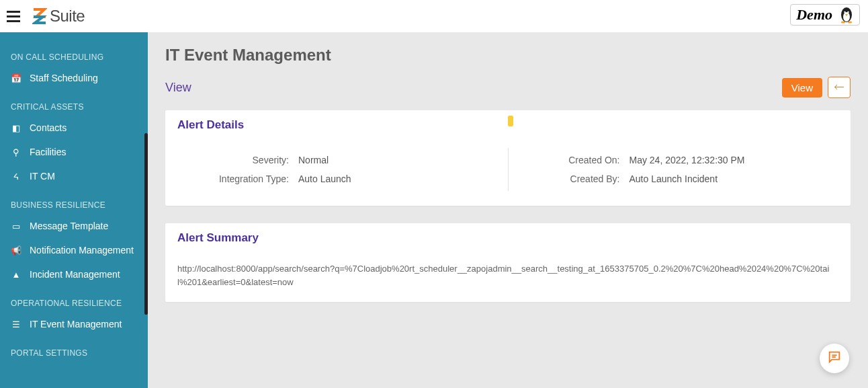 This screenshot has width=868, height=388. What do you see at coordinates (40, 16) in the screenshot?
I see `brand-z-icon` at bounding box center [40, 16].